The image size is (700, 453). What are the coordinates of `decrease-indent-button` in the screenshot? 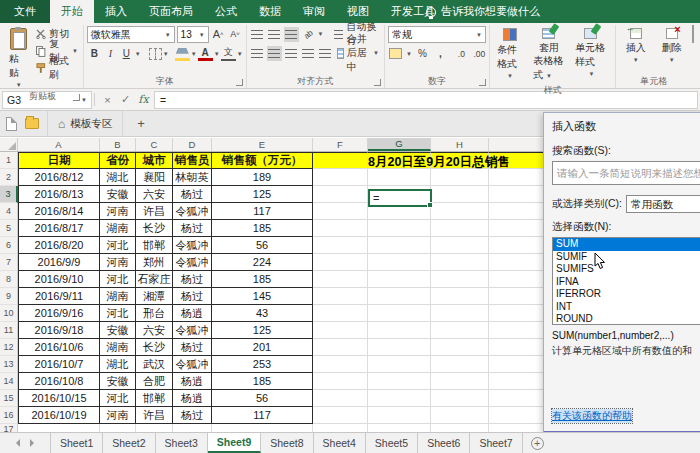 It's located at (308, 54).